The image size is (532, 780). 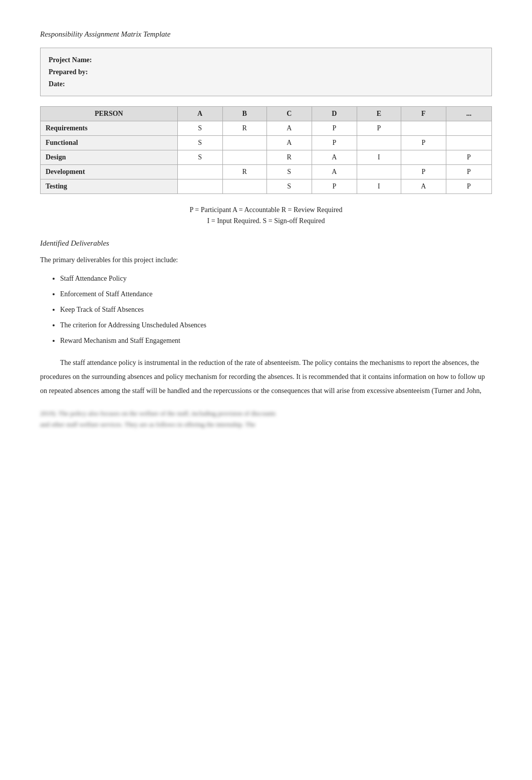 I want to click on prepared-by-label: Prepared by:, so click(x=266, y=72).